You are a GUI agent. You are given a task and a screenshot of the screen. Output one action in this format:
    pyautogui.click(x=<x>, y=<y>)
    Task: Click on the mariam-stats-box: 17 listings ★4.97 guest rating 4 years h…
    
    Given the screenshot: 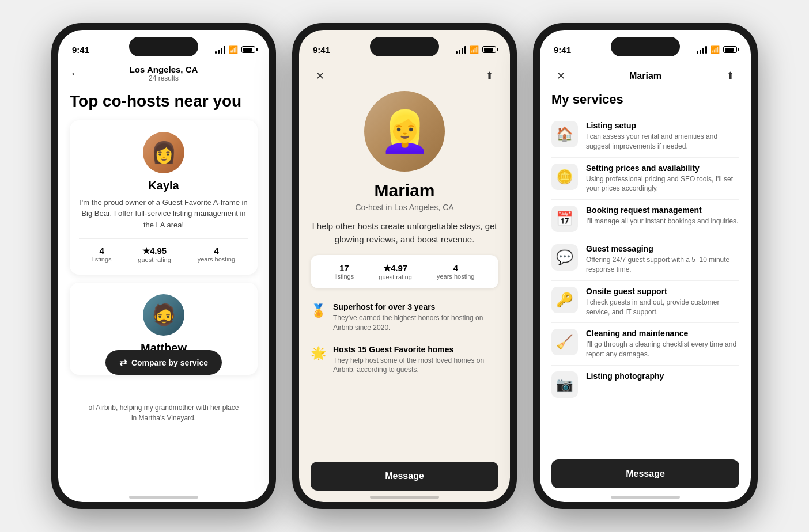 What is the action you would take?
    pyautogui.click(x=404, y=272)
    